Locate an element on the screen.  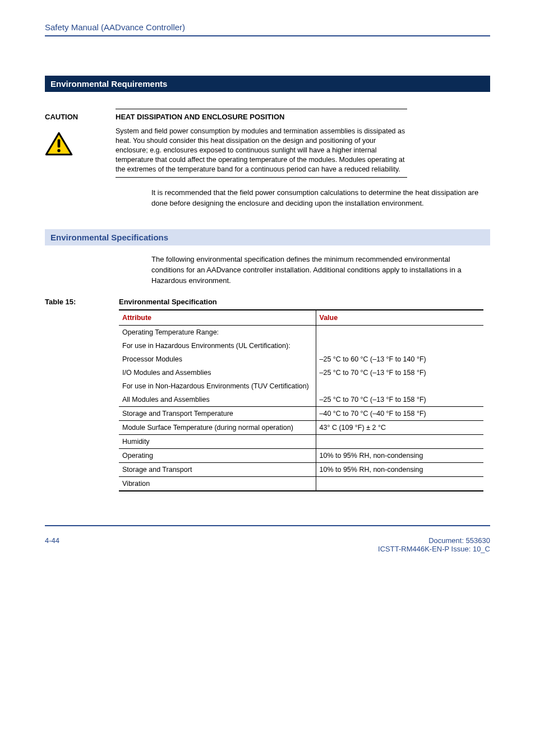
footer-document-id: Document: 553630 is located at coordinates (434, 540).